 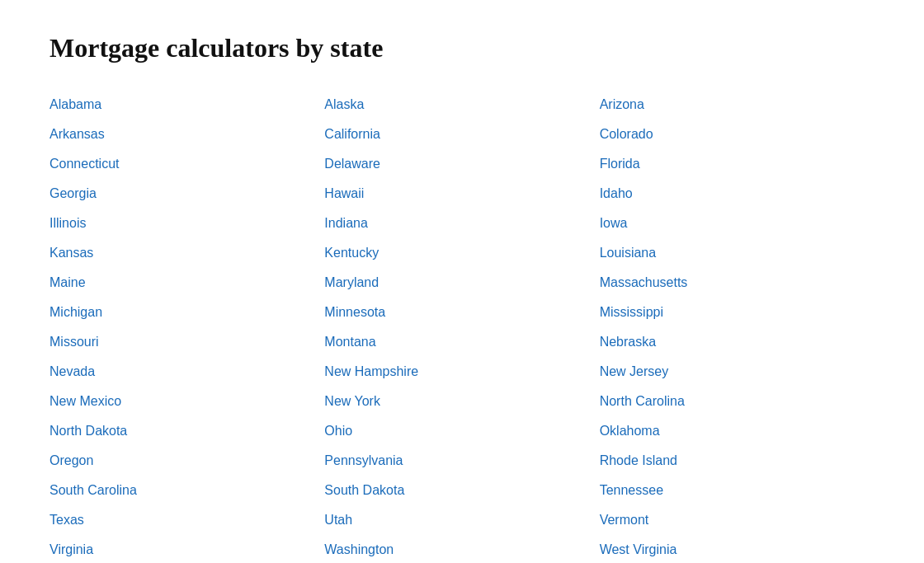 What do you see at coordinates (738, 372) in the screenshot?
I see `state-link: New Jersey` at bounding box center [738, 372].